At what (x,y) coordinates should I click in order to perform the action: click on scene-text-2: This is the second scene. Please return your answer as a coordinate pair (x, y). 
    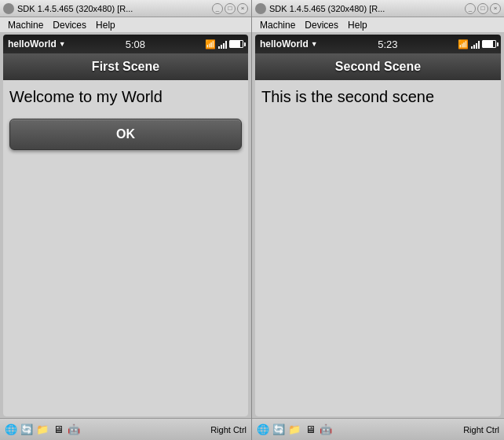
    Looking at the image, I should click on (378, 97).